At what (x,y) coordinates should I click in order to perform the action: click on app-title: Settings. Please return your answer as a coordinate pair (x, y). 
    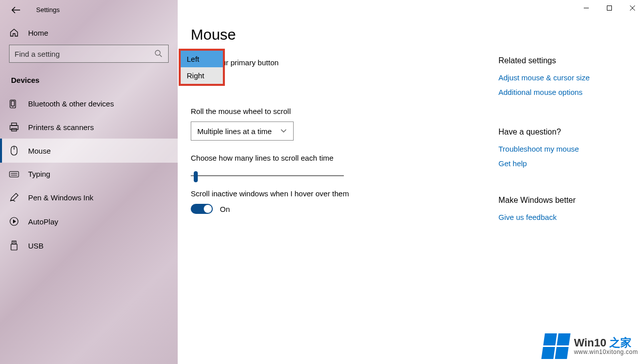
    Looking at the image, I should click on (48, 10).